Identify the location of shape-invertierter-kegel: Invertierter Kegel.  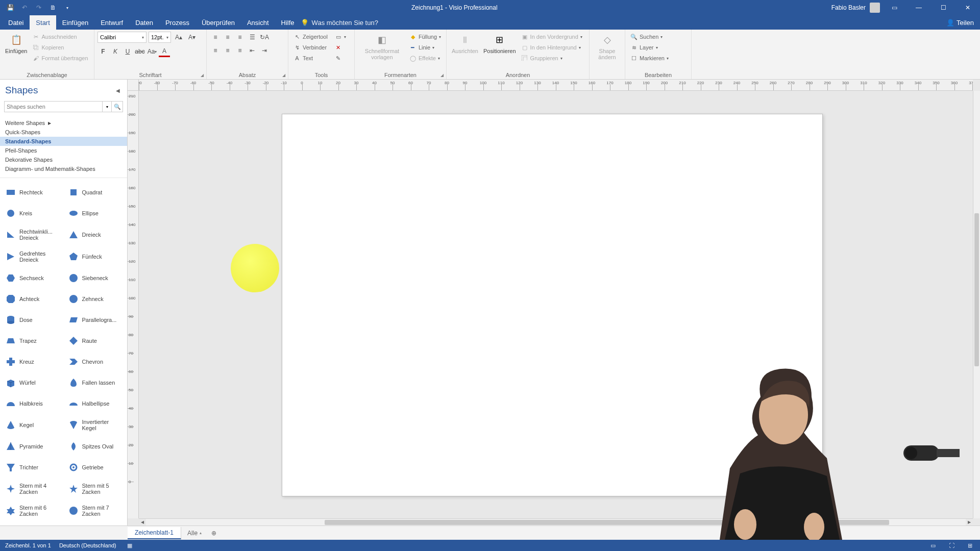
(95, 425).